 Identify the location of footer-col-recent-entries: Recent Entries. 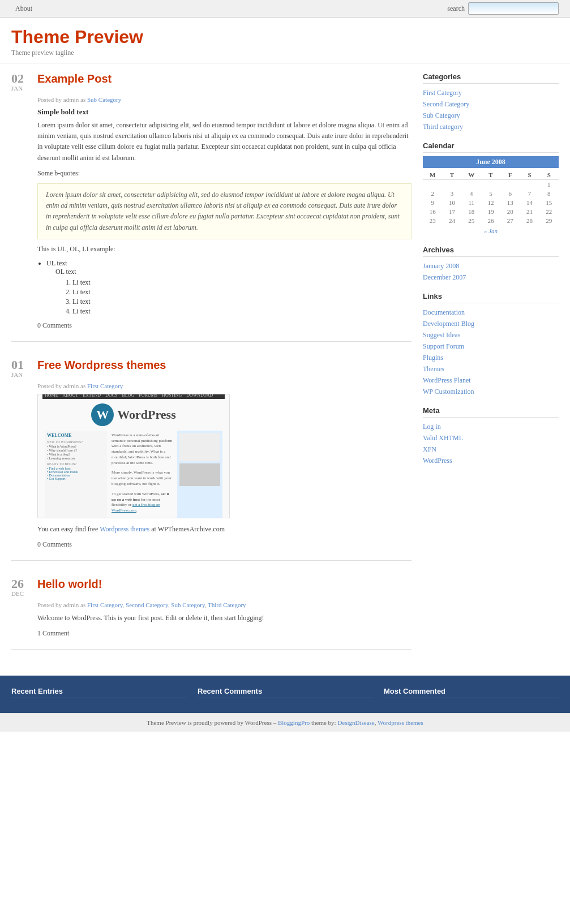
(98, 694).